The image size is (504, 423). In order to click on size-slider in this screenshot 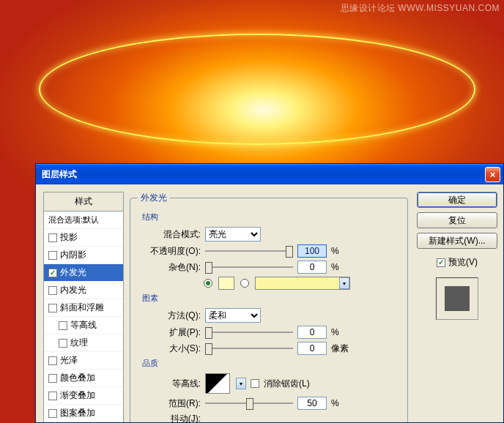, I will do `click(249, 348)`.